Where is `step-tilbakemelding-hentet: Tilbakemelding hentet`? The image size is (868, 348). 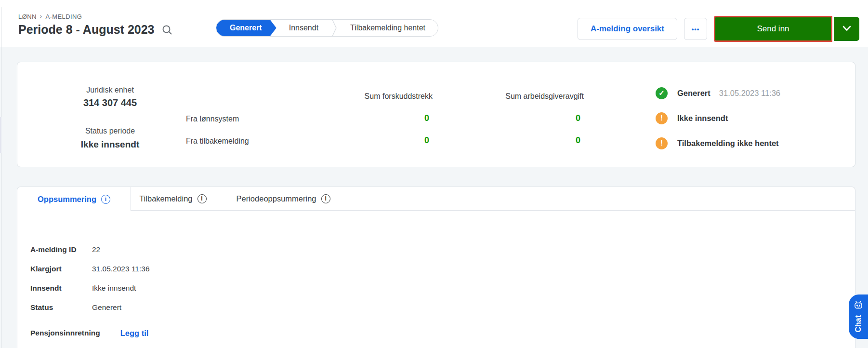
step-tilbakemelding-hentet: Tilbakemelding hentet is located at coordinates (388, 28).